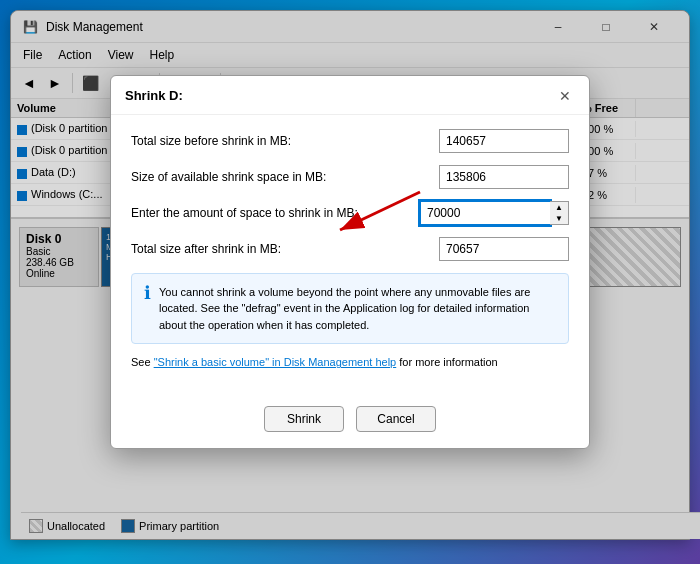  What do you see at coordinates (446, 362) in the screenshot?
I see `help-suffix: for more information` at bounding box center [446, 362].